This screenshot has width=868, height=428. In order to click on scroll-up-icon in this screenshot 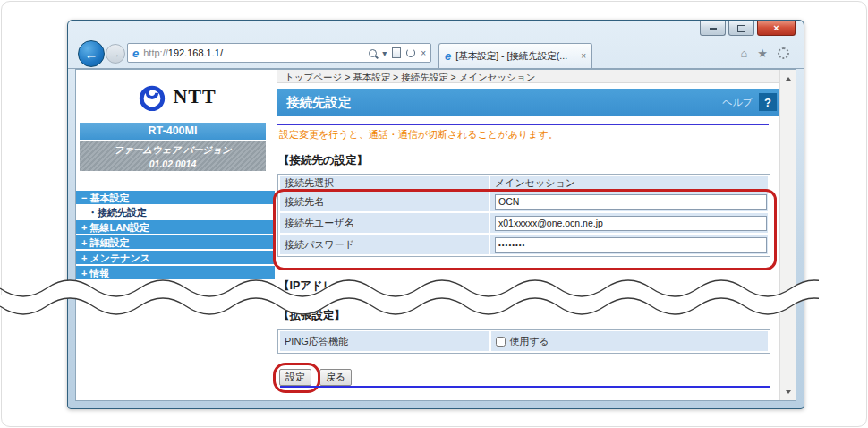, I will do `click(788, 79)`.